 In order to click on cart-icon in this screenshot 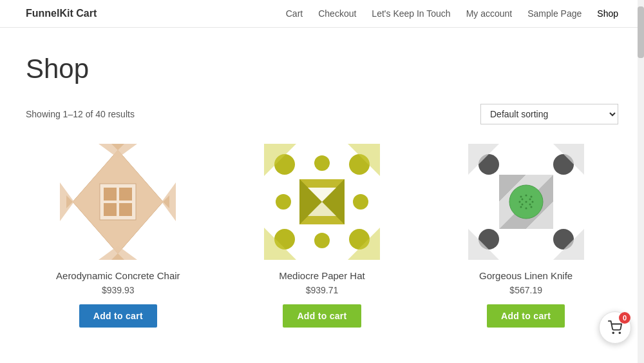, I will do `click(615, 328)`.